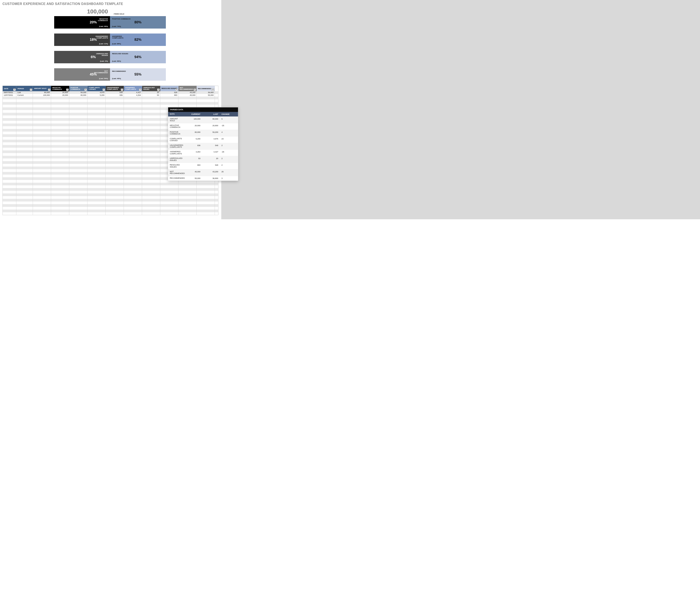 This screenshot has height=590, width=700. I want to click on table-cell: 36,800, so click(206, 93).